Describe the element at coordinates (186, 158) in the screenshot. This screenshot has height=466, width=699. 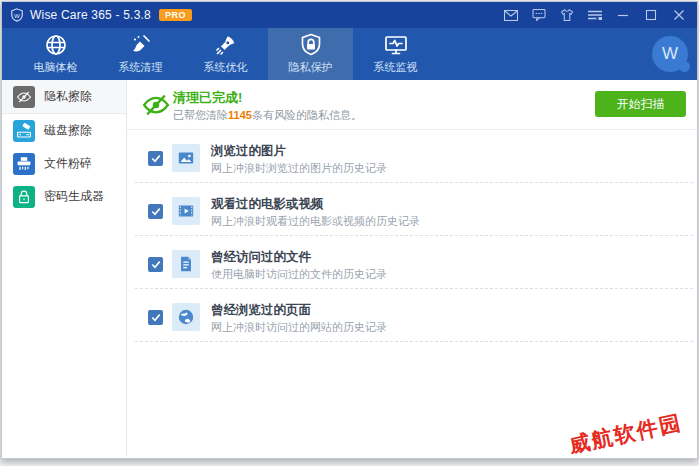
I see `image-icon` at that location.